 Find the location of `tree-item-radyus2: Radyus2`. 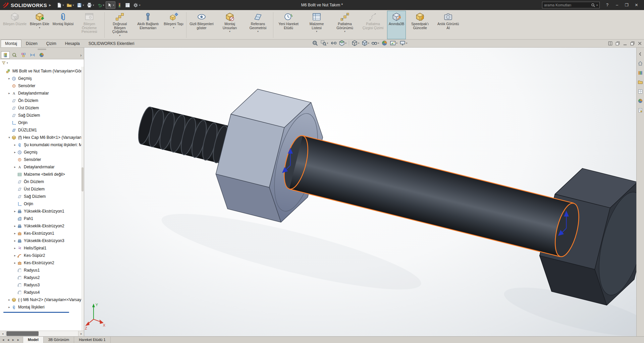

tree-item-radyus2: Radyus2 is located at coordinates (42, 278).